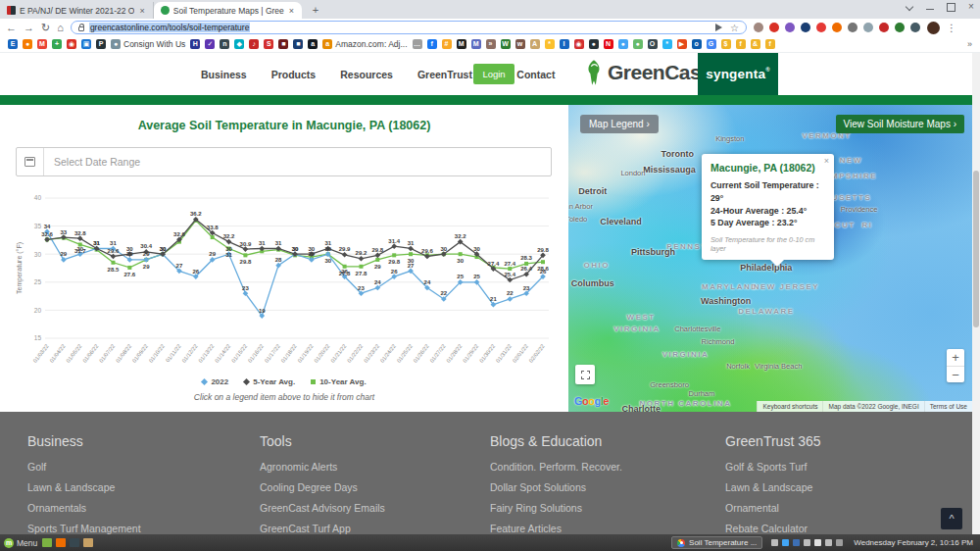 This screenshot has width=980, height=551. Describe the element at coordinates (579, 44) in the screenshot. I see `bookmark-item-30: ◉` at that location.